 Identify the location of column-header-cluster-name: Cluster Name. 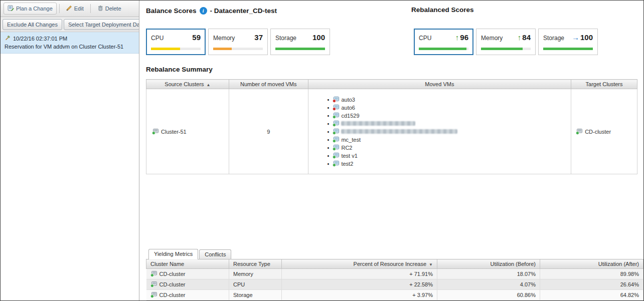
(188, 264).